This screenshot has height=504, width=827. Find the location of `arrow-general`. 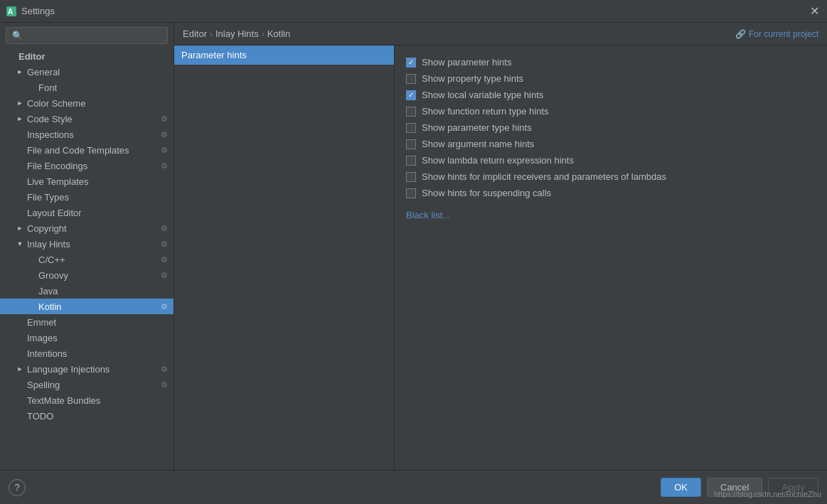

arrow-general is located at coordinates (20, 72).